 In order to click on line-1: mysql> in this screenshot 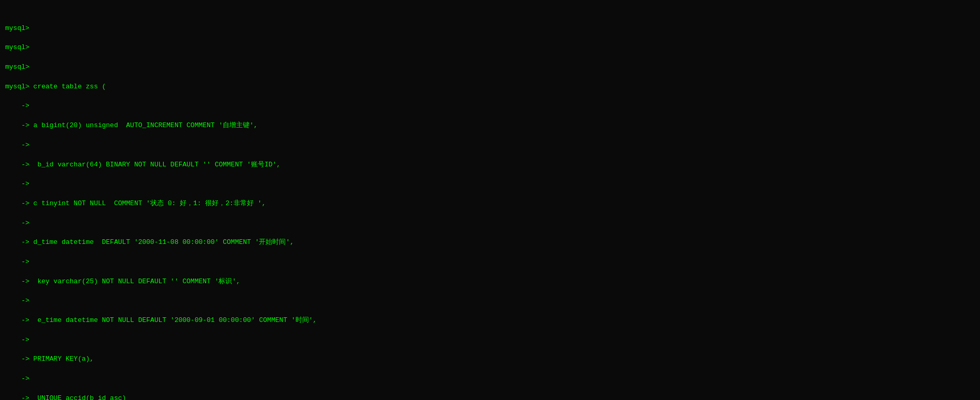, I will do `click(490, 29)`.